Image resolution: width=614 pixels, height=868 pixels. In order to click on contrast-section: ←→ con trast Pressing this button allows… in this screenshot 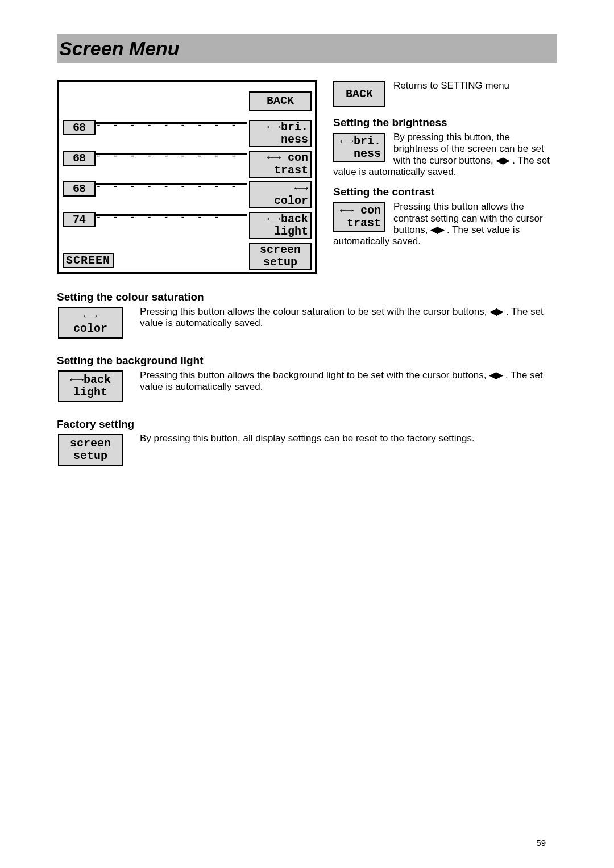, I will do `click(445, 224)`.